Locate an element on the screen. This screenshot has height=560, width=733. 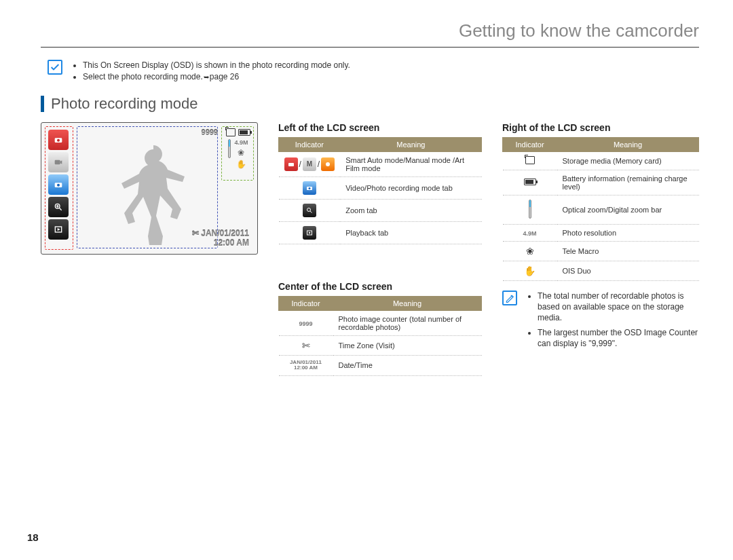
divider is located at coordinates (370, 48).